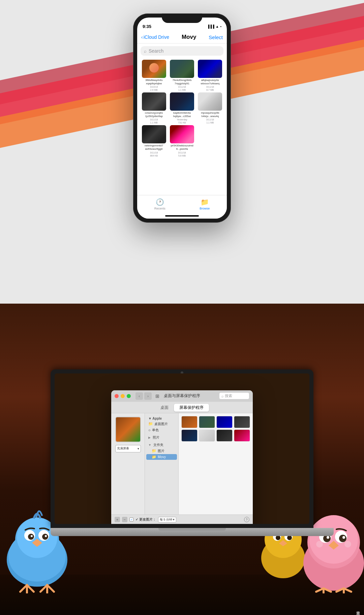 The image size is (364, 615). What do you see at coordinates (221, 26) in the screenshot?
I see `battery-icon: ▪` at bounding box center [221, 26].